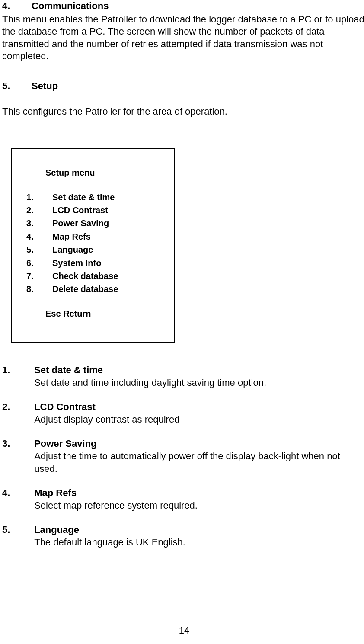 This screenshot has width=364, height=644. Describe the element at coordinates (17, 6) in the screenshot. I see `section-4-number: 4.` at that location.